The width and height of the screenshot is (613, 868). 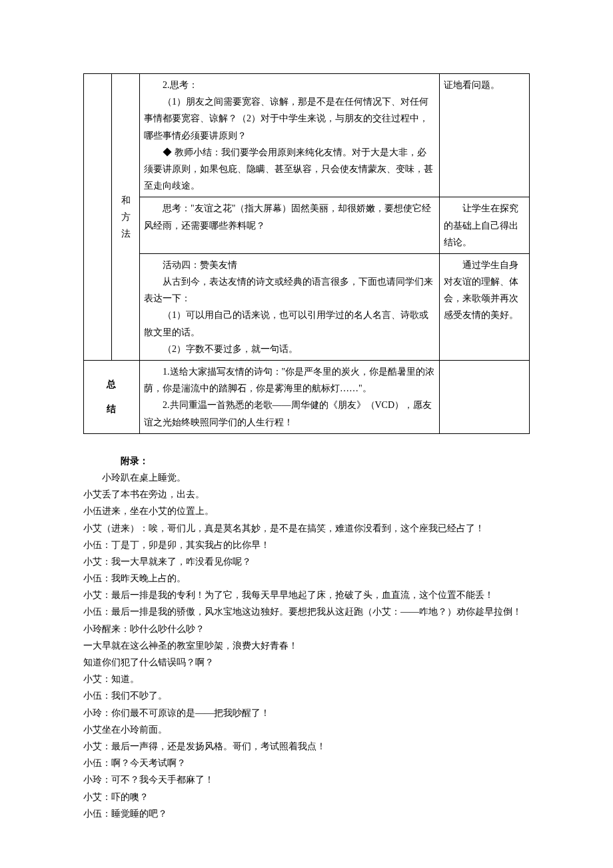 I want to click on summary-label-2: 结, so click(x=112, y=409).